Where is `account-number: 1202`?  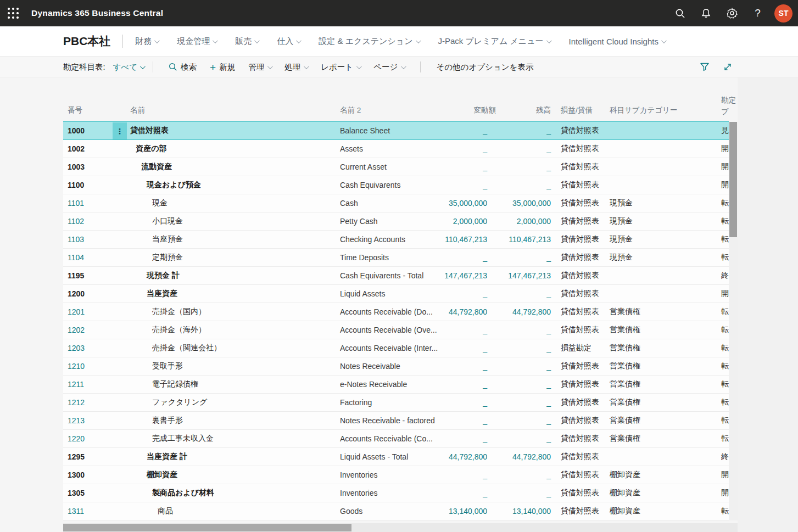 account-number: 1202 is located at coordinates (76, 330).